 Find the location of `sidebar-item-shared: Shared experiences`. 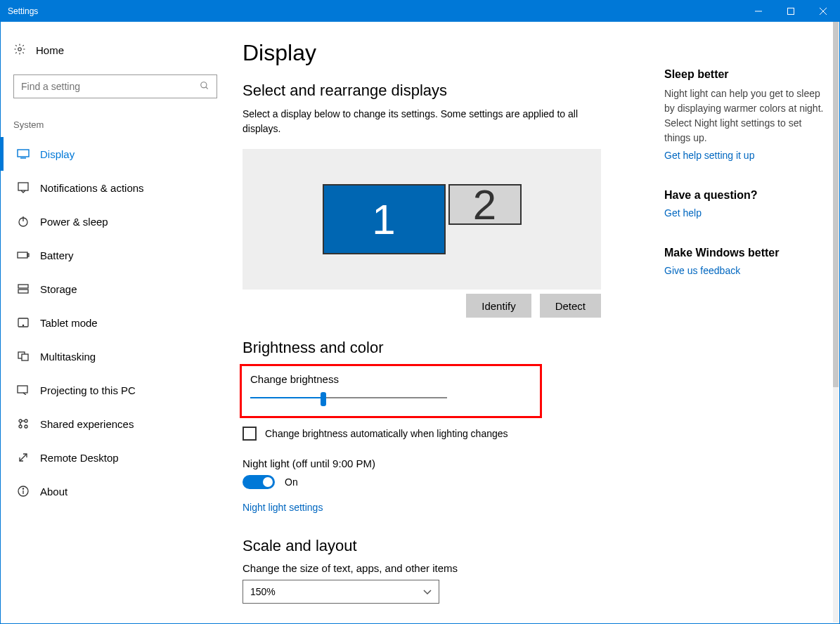

sidebar-item-shared: Shared experiences is located at coordinates (112, 424).